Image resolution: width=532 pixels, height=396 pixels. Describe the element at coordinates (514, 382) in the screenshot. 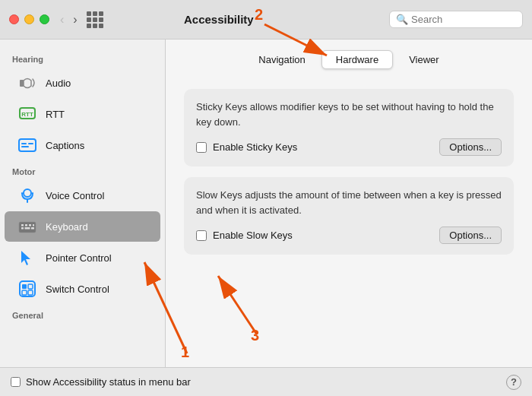

I see `help-button: ?` at that location.